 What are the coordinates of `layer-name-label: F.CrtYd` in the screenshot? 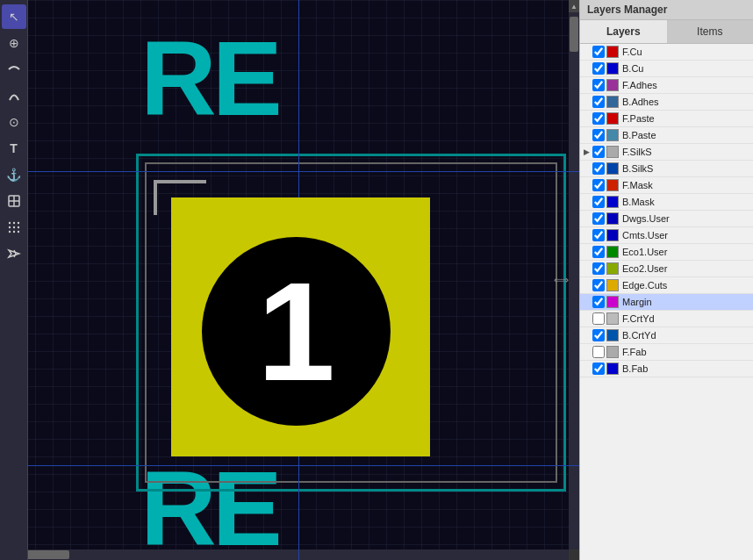 It's located at (639, 319).